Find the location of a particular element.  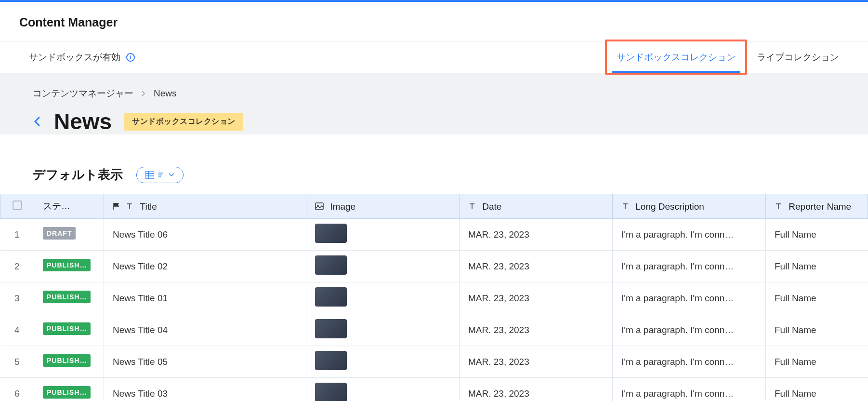

info-icon: i is located at coordinates (131, 57).